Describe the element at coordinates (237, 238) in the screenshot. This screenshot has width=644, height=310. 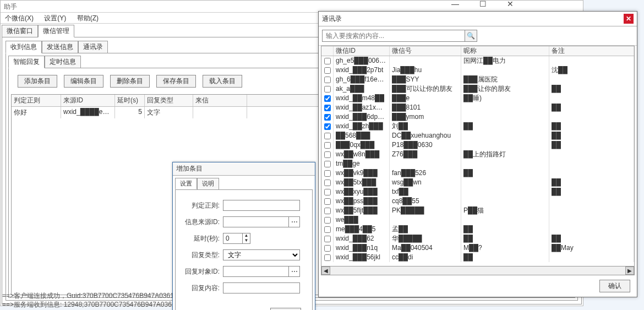
I see `input-delay: 0 ▲ ▼` at that location.